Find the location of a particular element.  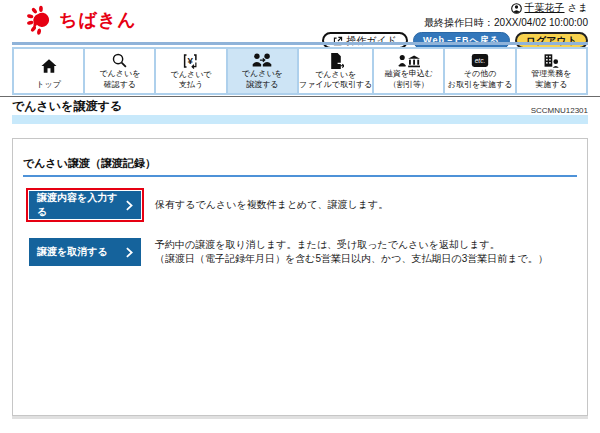

logout-label: ログアウト is located at coordinates (552, 41).